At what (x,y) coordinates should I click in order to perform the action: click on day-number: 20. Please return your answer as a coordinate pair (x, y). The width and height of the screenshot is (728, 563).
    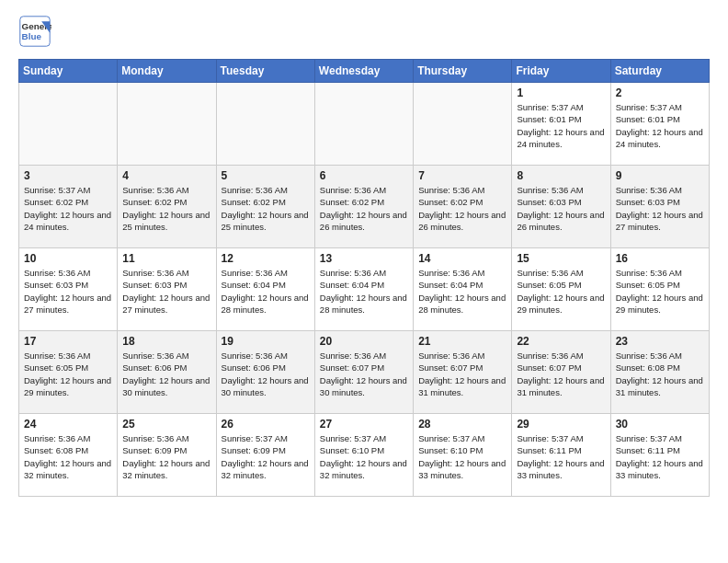
    Looking at the image, I should click on (364, 341).